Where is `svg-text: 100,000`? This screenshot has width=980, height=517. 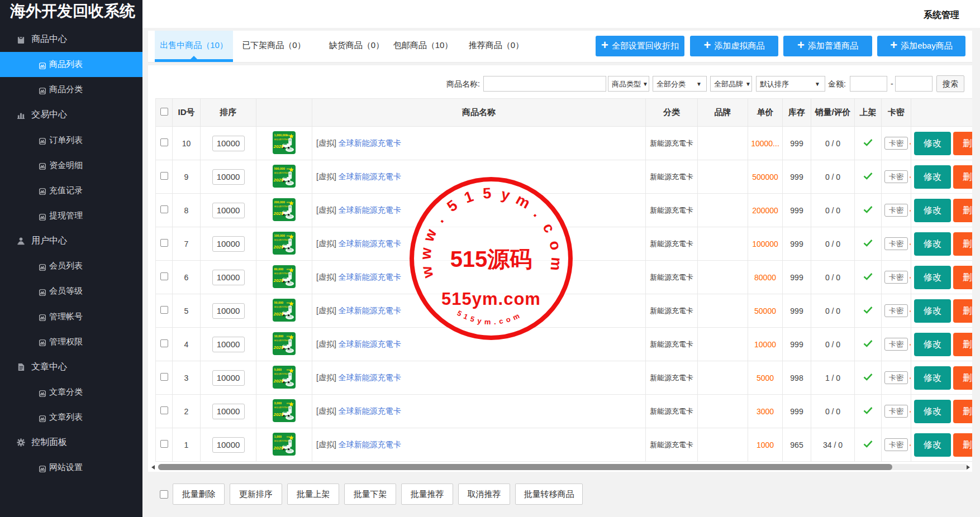 svg-text: 100,000 is located at coordinates (280, 236).